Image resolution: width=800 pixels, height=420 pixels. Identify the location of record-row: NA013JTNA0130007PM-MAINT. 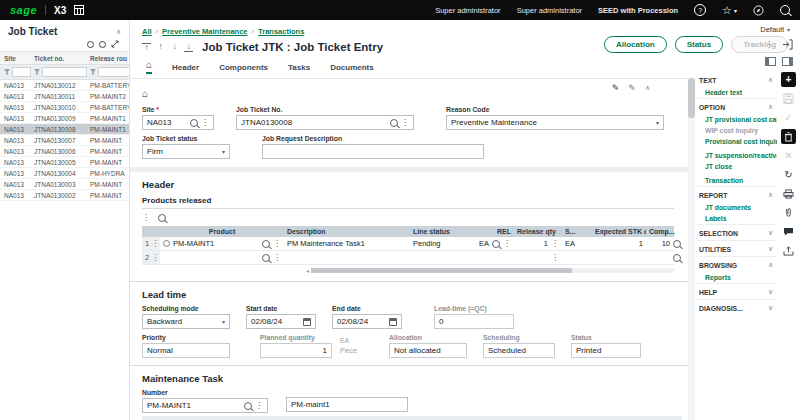
(64, 140).